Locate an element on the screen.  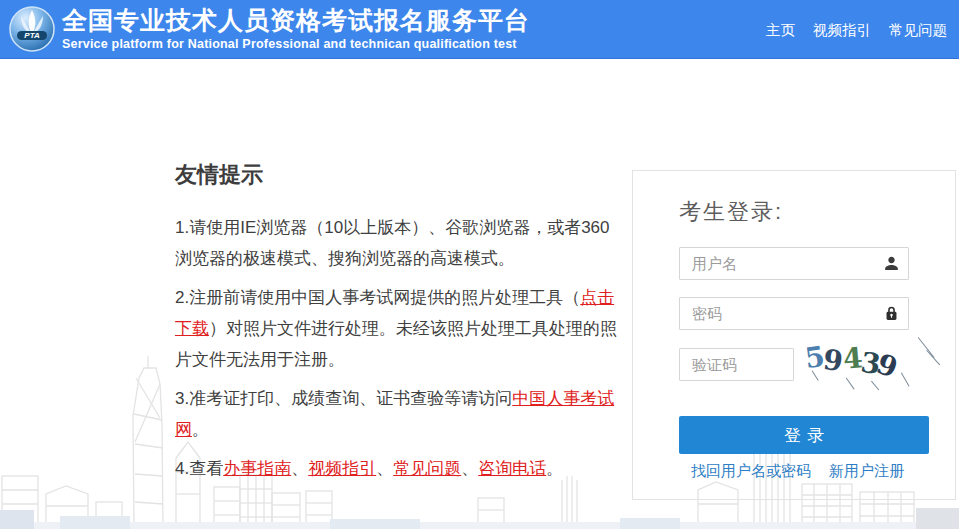
nav-home-link: 主页 is located at coordinates (780, 30).